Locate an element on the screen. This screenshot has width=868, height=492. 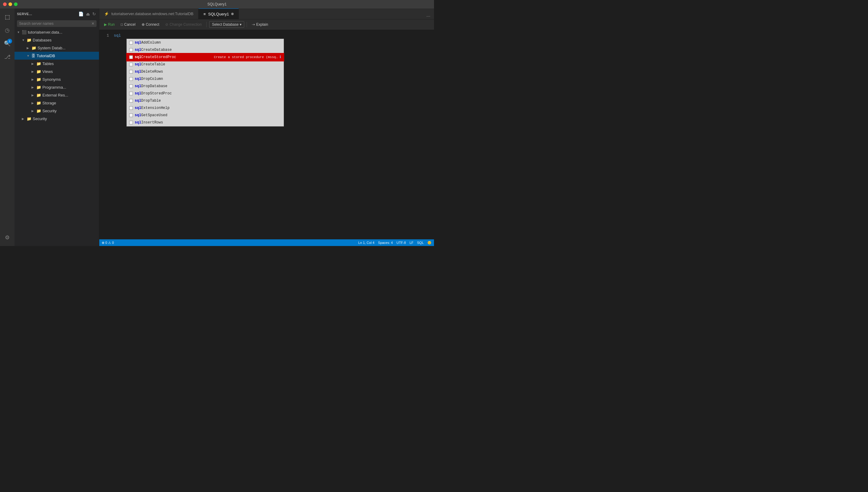
status-line-ending: LF is located at coordinates (412, 243).